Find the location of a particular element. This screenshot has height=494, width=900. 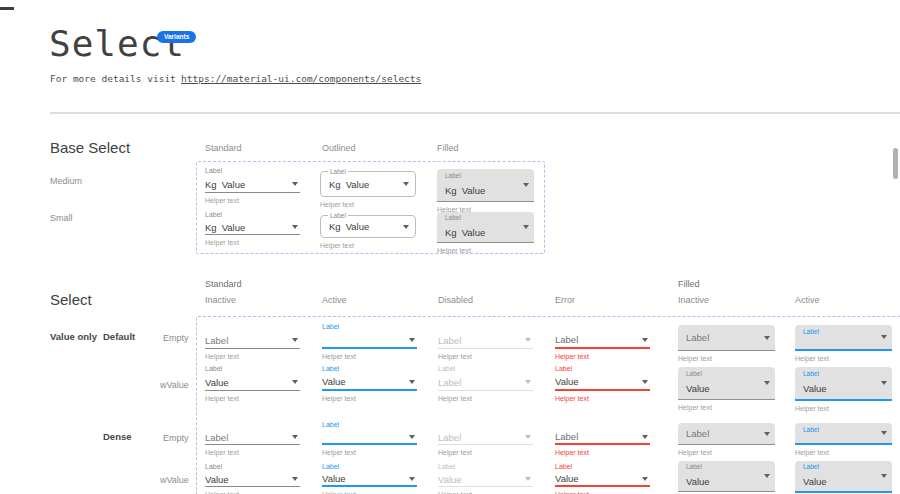

select-standard-active-wvalue: Label Value Helper text is located at coordinates (370, 383).